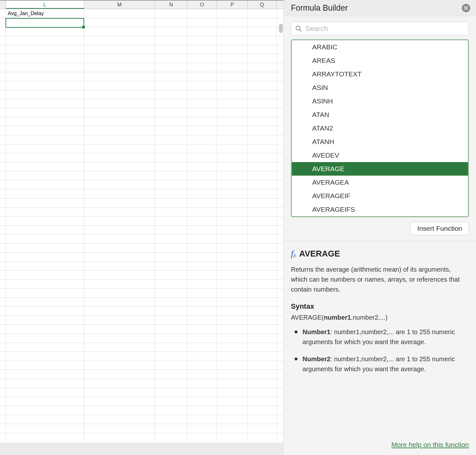  What do you see at coordinates (45, 14) in the screenshot?
I see `cell-L1: Avg_Jan_Delay` at bounding box center [45, 14].